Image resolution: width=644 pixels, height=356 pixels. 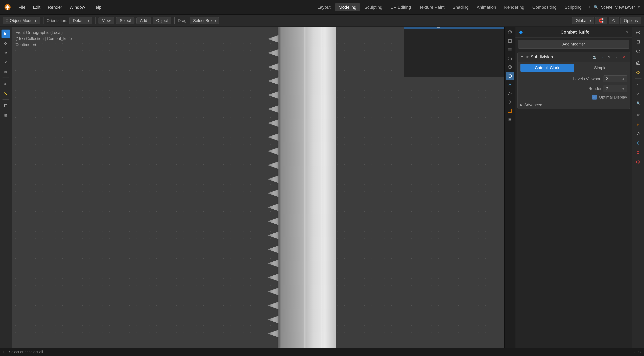 What do you see at coordinates (638, 94) in the screenshot?
I see `right-icon-rotate-nav: ⟳` at bounding box center [638, 94].